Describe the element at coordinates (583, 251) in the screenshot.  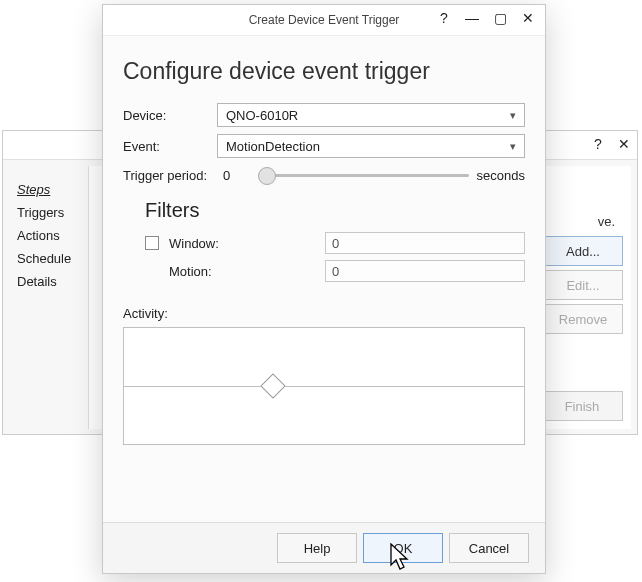
I see `add-button: Add...` at that location.